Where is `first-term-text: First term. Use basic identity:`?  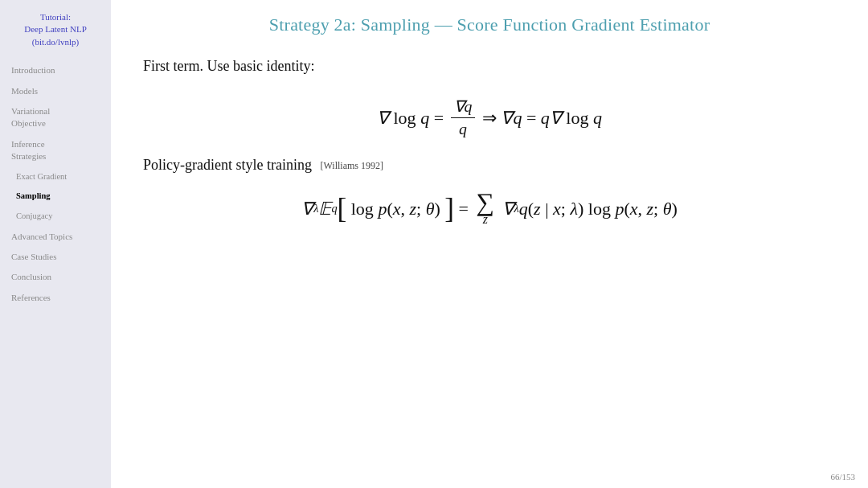 first-term-text: First term. Use basic identity: is located at coordinates (489, 66).